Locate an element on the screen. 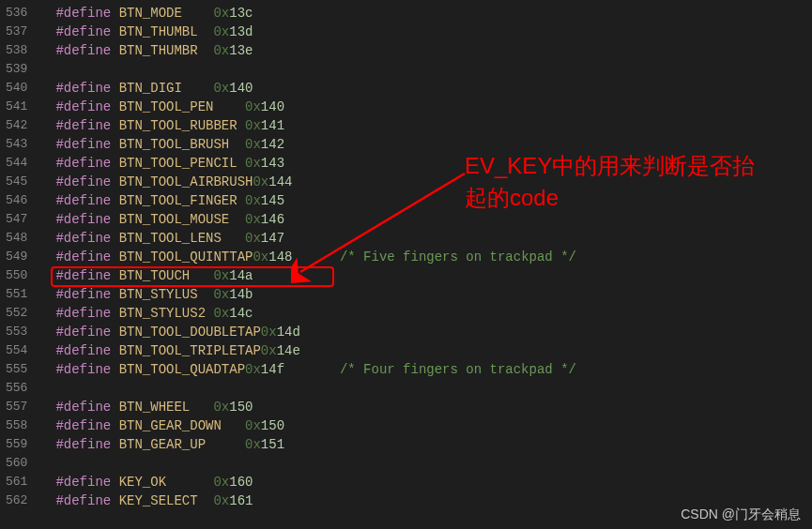 The height and width of the screenshot is (529, 812). code-line: #define BTN_STYLUS 0x14b is located at coordinates (434, 295).